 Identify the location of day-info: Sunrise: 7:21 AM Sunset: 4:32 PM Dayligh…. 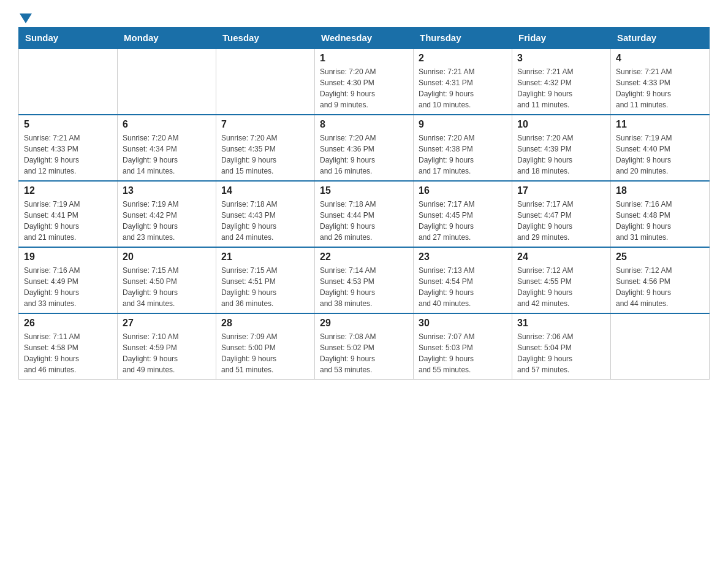
(561, 88).